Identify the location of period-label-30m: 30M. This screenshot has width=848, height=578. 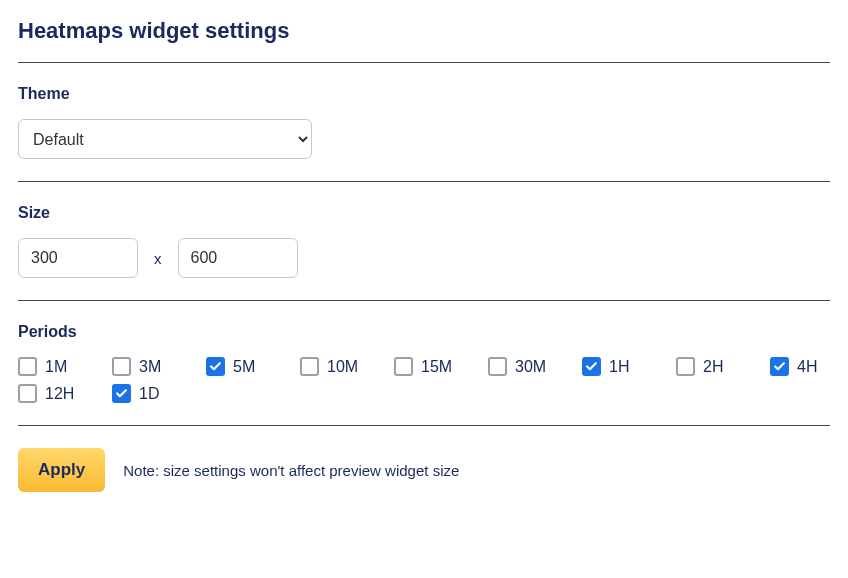
(530, 367).